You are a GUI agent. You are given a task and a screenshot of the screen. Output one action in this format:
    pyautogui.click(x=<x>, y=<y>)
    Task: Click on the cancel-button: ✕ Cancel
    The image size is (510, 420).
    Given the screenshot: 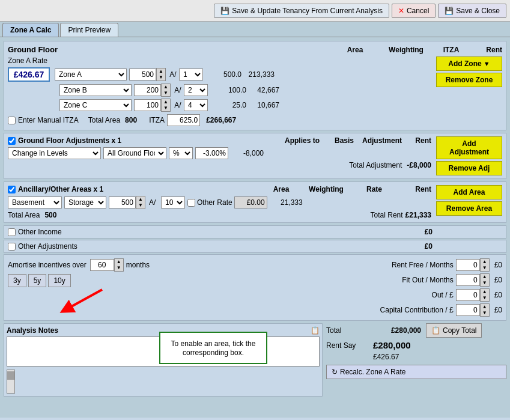 What is the action you would take?
    pyautogui.click(x=413, y=11)
    